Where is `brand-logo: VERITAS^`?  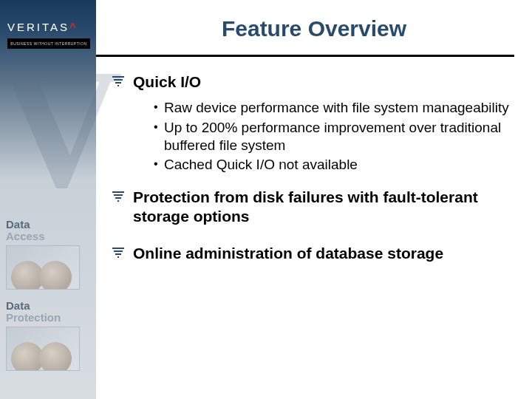 brand-logo: VERITAS^ is located at coordinates (43, 27).